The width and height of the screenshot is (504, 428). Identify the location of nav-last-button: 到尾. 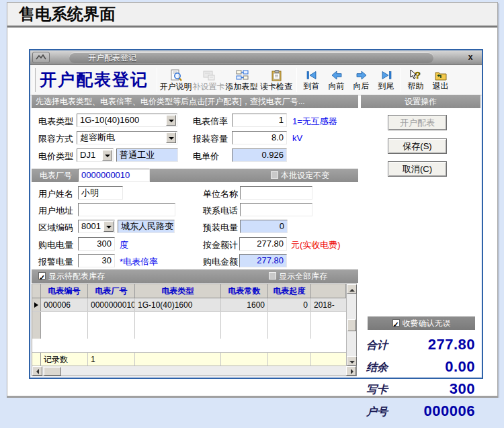
(386, 80).